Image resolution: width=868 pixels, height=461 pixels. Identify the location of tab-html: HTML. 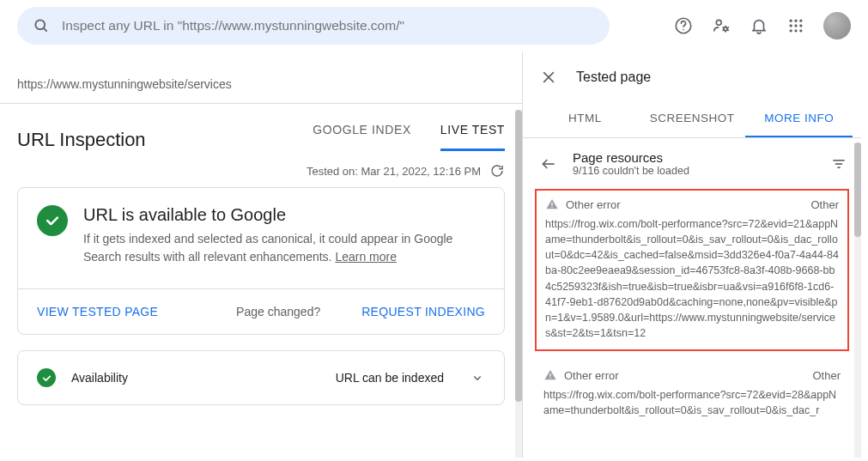
(586, 120).